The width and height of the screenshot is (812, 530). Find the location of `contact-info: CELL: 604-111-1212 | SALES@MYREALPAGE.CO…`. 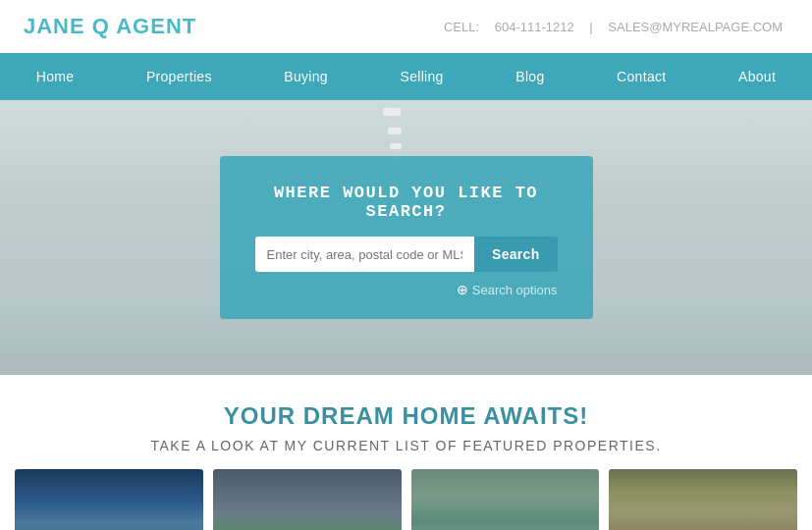

contact-info: CELL: 604-111-1212 | SALES@MYREALPAGE.CO… is located at coordinates (613, 27).